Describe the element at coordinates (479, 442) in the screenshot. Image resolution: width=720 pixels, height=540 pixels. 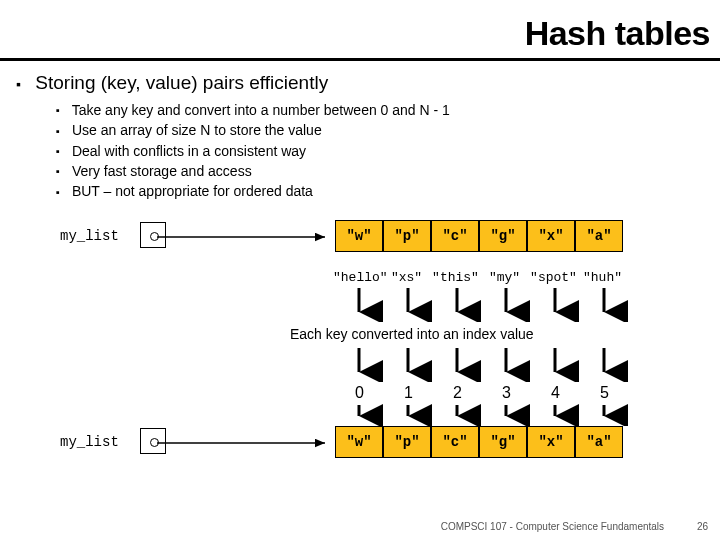
I see `array-bottom: "w" "p" "c" "g" "x" "a"` at that location.